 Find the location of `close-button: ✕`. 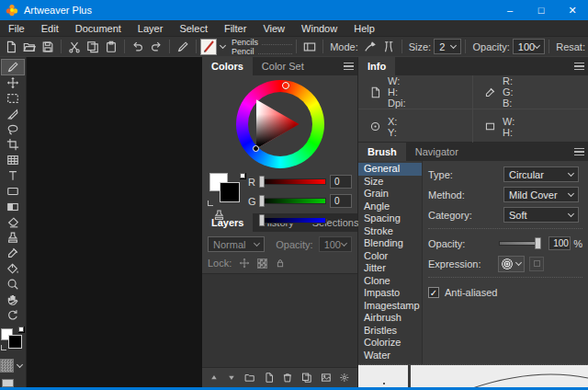

close-button: ✕ is located at coordinates (572, 10).